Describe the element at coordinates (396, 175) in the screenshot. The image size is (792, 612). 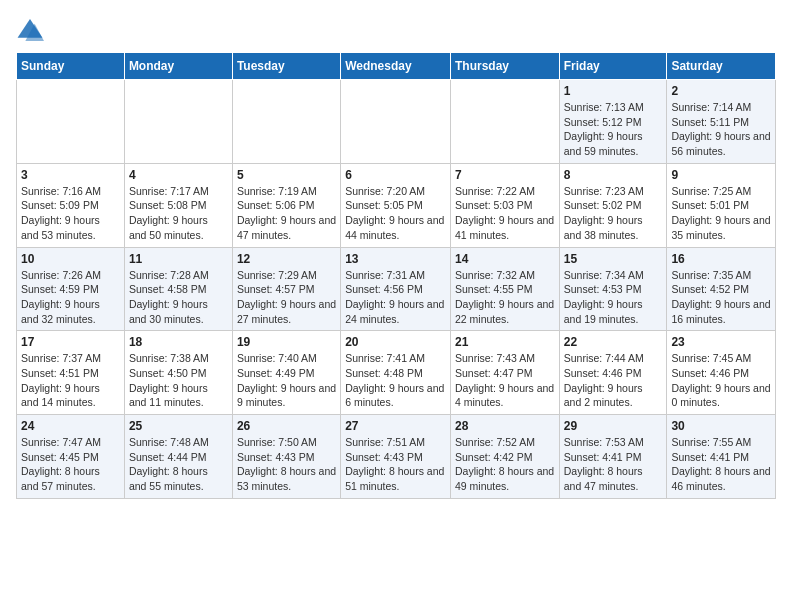
I see `day-number: 6` at that location.